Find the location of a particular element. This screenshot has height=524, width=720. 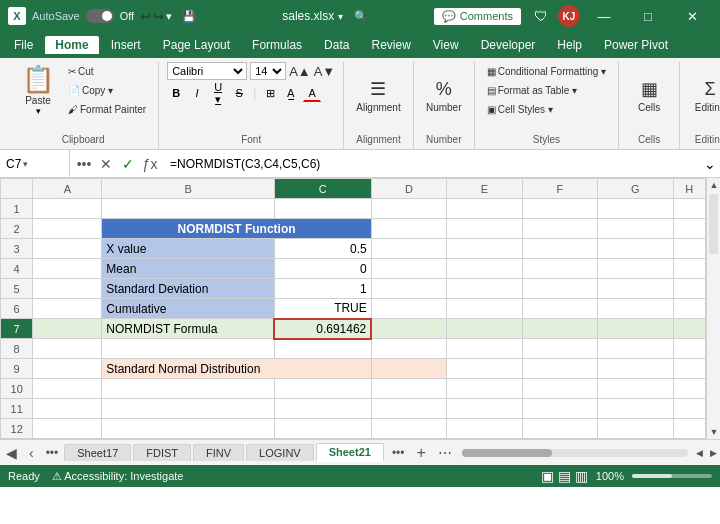

alignment-button: ☰ Alignment is located at coordinates (378, 96).